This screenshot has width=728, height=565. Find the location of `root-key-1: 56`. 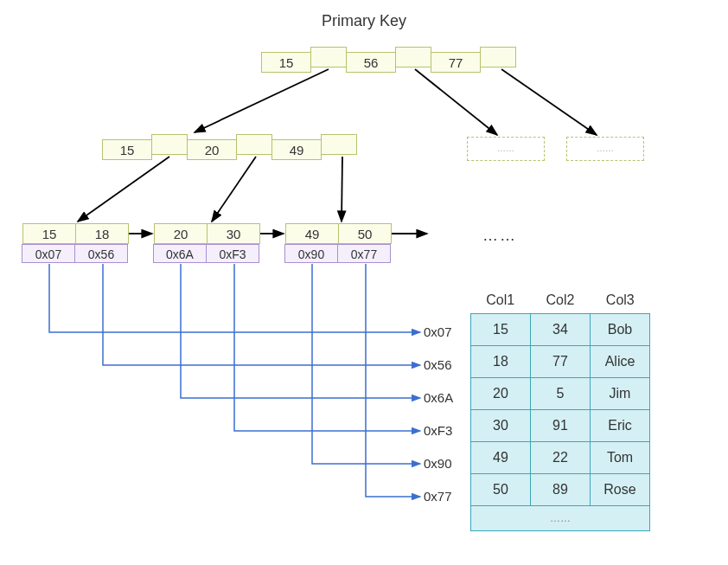

root-key-1: 56 is located at coordinates (371, 62).